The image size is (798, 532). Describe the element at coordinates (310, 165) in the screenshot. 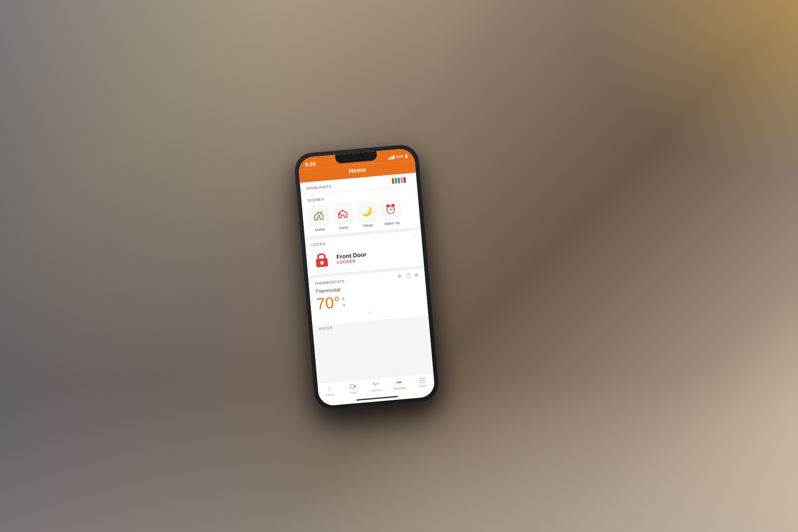

I see `status-time: 6:26` at that location.